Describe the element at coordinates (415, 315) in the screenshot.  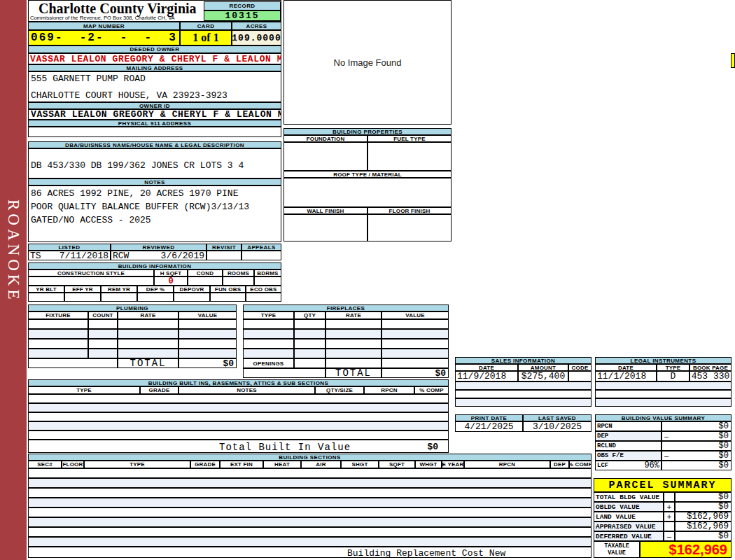
I see `fp-value-label: VALUE` at that location.